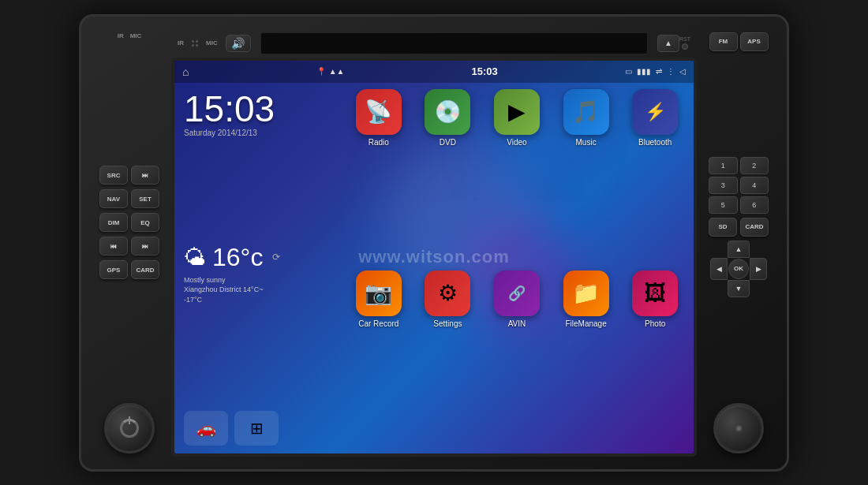 Image resolution: width=868 pixels, height=485 pixels. I want to click on app-photo: 🖼 Photo, so click(655, 359).